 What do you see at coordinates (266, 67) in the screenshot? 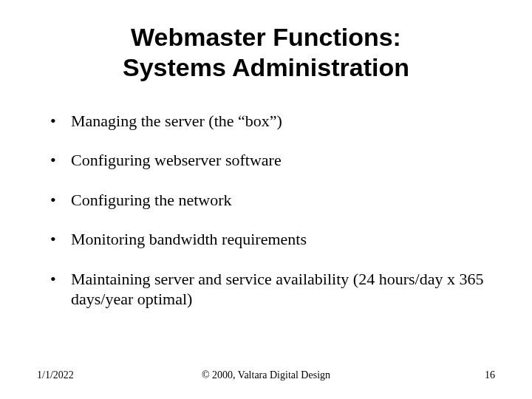
I see `title-line-2: Systems Administration` at bounding box center [266, 67].